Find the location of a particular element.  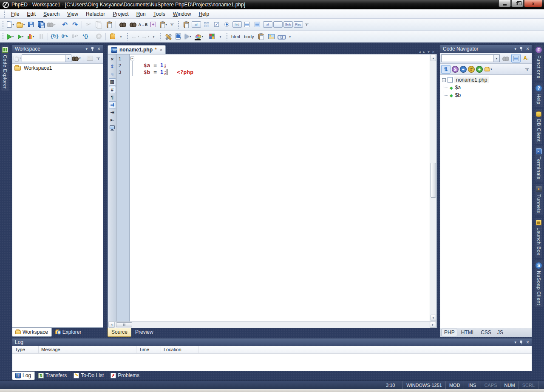

insert-submit-button: Sub is located at coordinates (288, 25).